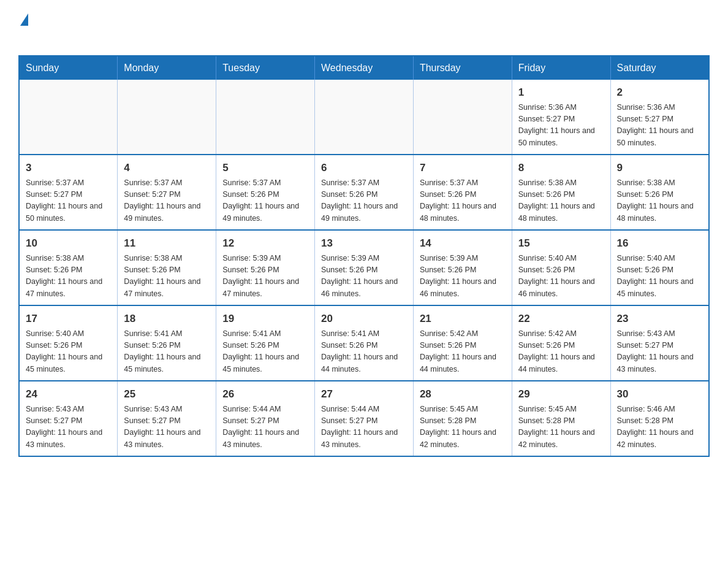 Image resolution: width=728 pixels, height=563 pixels. I want to click on calendar-cell: 6Sunrise: 5:37 AM Sunset: 5:26 PM Daylig…, so click(364, 193).